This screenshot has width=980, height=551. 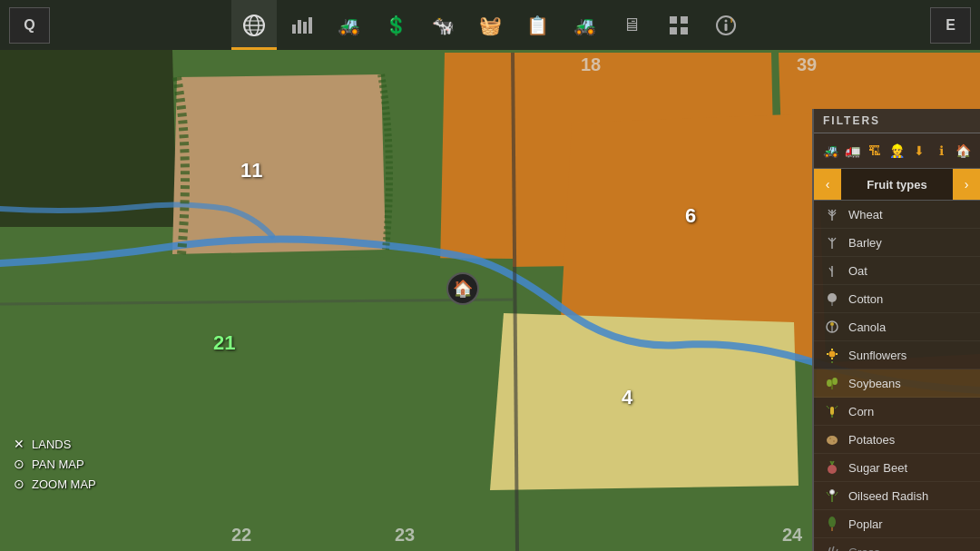 What do you see at coordinates (966, 184) in the screenshot?
I see `fruit-types-next: ›` at bounding box center [966, 184].